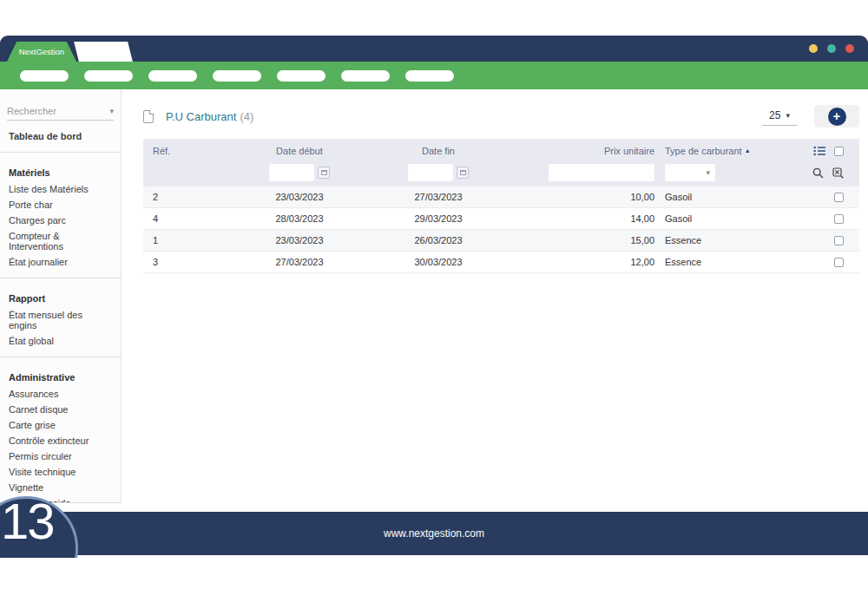 This screenshot has width=868, height=589. Describe the element at coordinates (61, 317) in the screenshot. I see `sidebar-section-rapport: Rapport État mensuel des engins État glo…` at that location.